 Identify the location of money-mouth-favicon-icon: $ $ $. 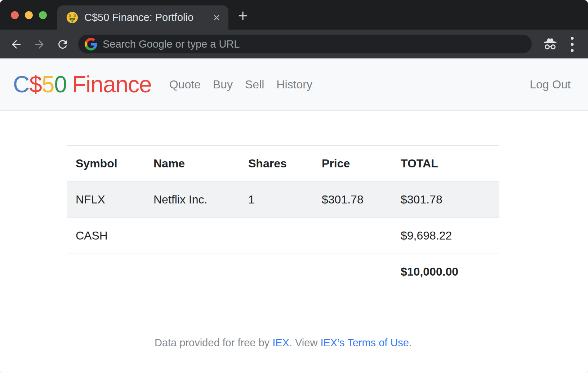
(72, 17).